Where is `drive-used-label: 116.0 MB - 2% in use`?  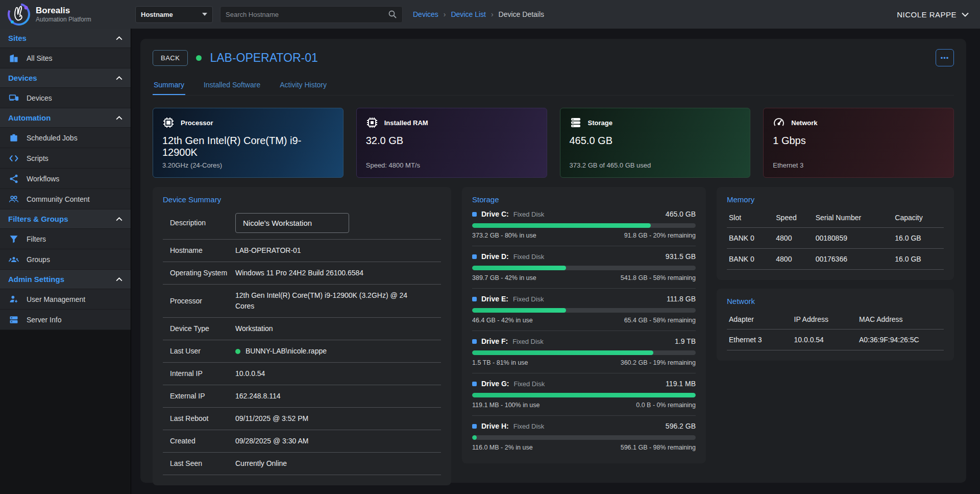 drive-used-label: 116.0 MB - 2% in use is located at coordinates (502, 448).